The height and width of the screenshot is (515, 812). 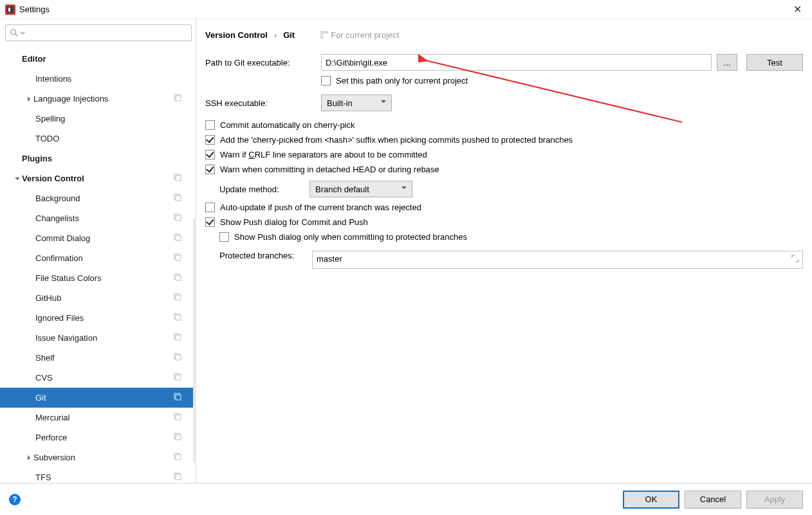 I want to click on sidebar-item-confirmation: Confirmation, so click(x=98, y=258).